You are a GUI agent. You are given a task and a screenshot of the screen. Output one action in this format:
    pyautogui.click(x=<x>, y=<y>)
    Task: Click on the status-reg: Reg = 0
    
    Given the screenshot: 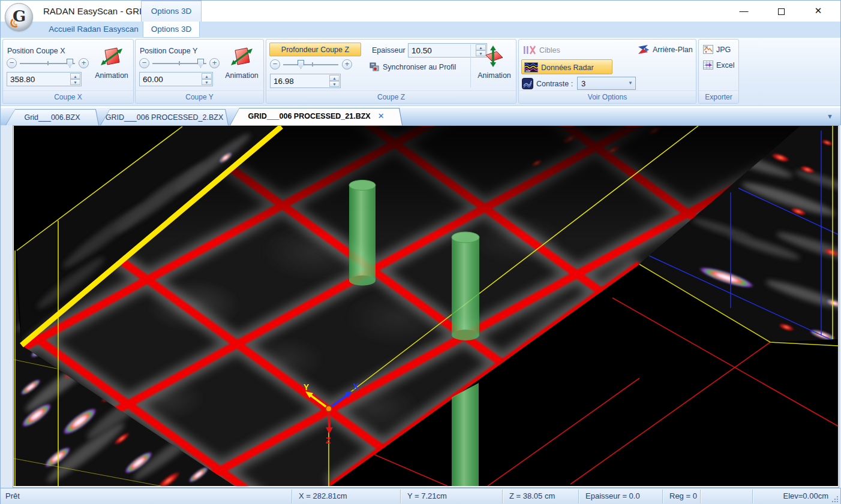 What is the action you would take?
    pyautogui.click(x=683, y=496)
    